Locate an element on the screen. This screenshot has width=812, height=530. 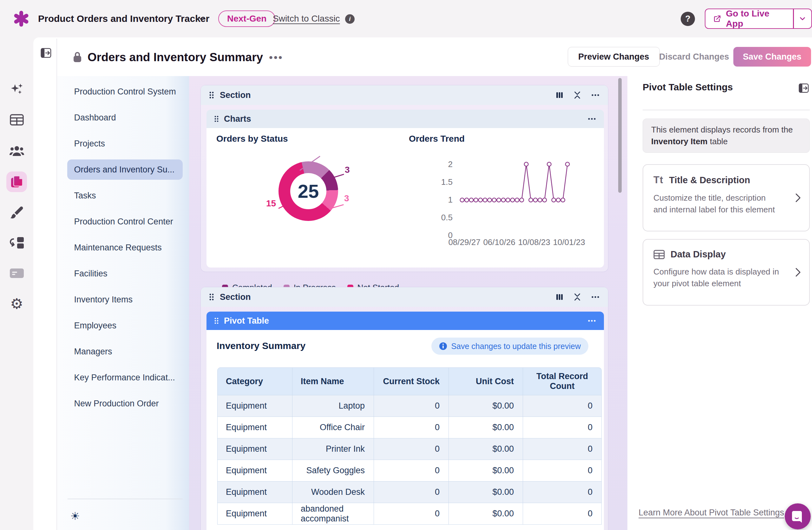
nav-item: Facilities is located at coordinates (125, 274).